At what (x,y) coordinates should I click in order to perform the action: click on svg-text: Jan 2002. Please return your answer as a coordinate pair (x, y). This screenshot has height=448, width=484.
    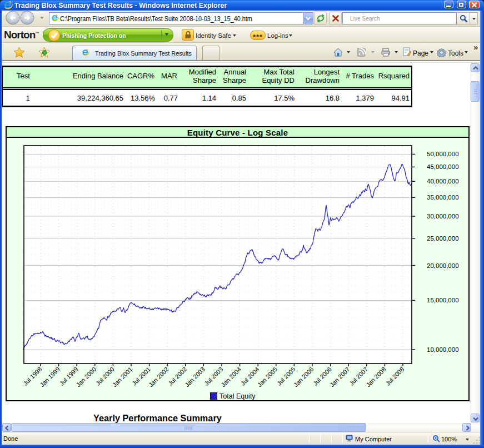
    Looking at the image, I should click on (158, 377).